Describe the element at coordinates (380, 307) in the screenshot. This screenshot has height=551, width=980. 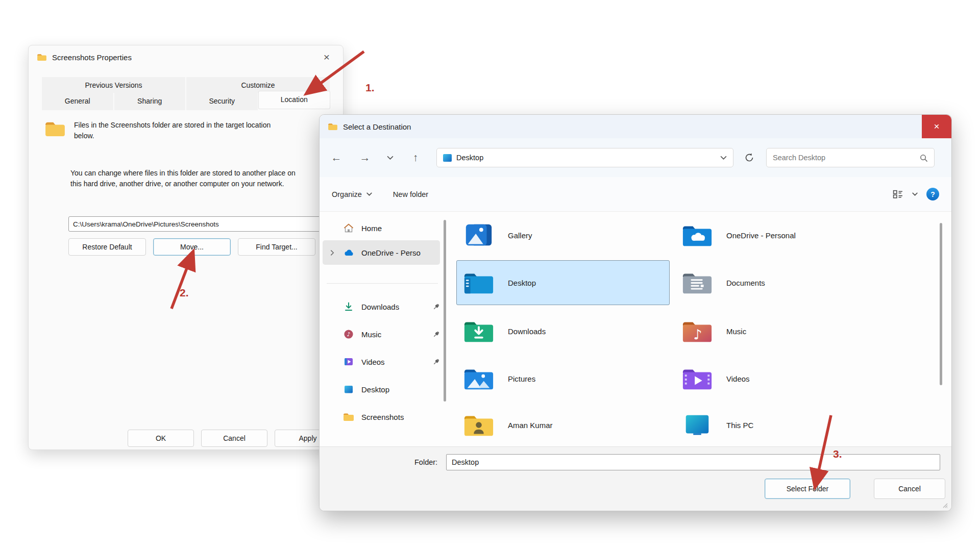
I see `sidebar-item-label: Downloads` at that location.